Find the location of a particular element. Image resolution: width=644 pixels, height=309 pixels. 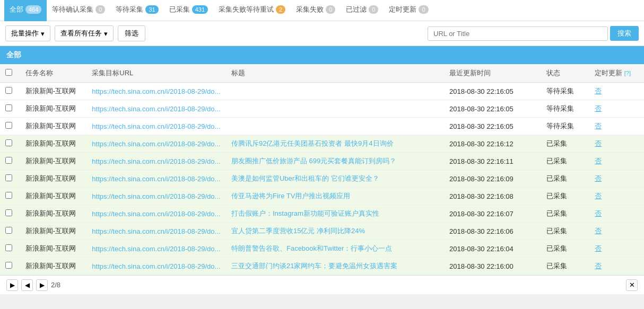

col-header-task: 任务名称 is located at coordinates (54, 73).